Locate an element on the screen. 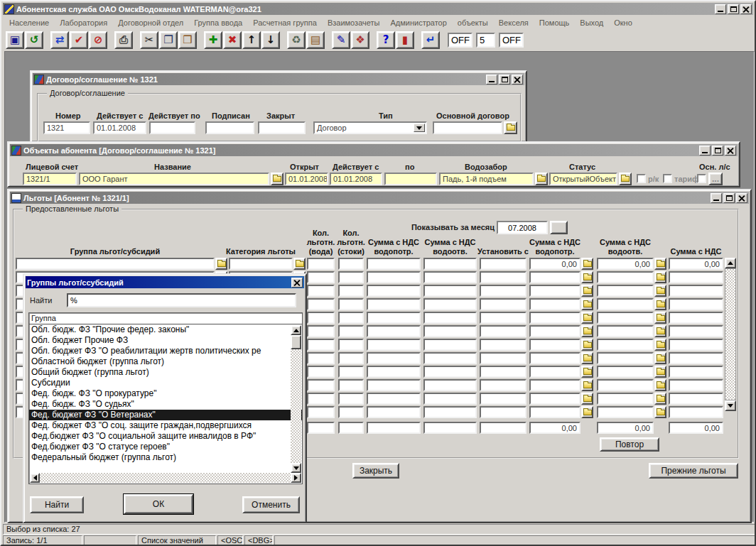  execute-query-button: ✔ is located at coordinates (79, 40).